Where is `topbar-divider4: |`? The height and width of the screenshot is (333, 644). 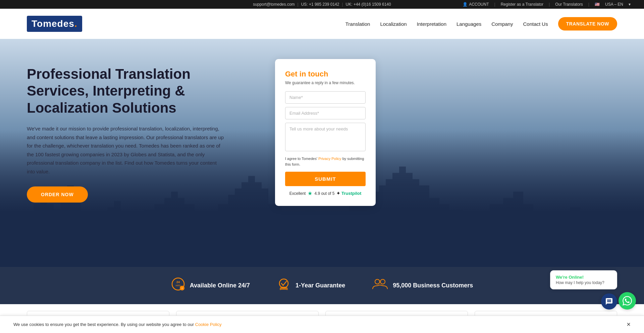
topbar-divider4: | is located at coordinates (549, 4).